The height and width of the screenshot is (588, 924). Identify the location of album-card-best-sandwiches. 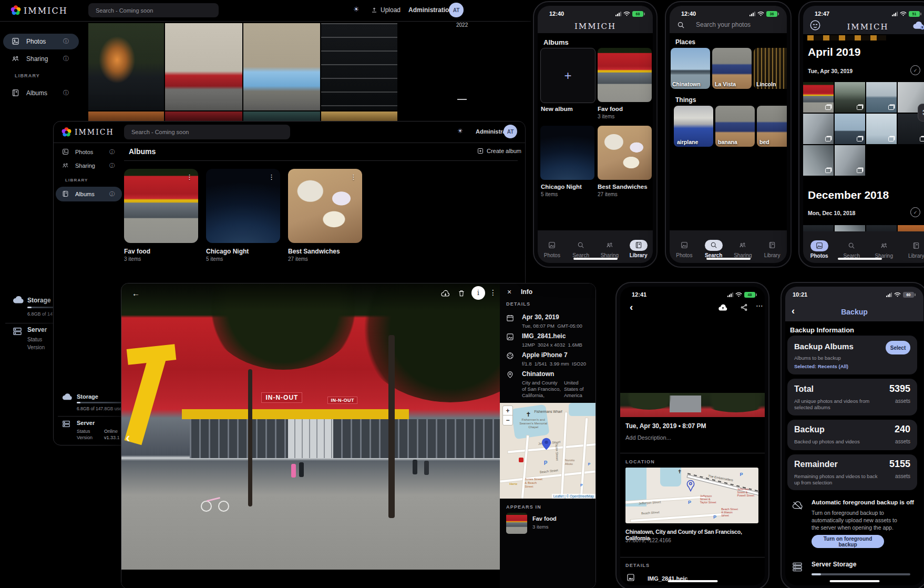
(624, 153).